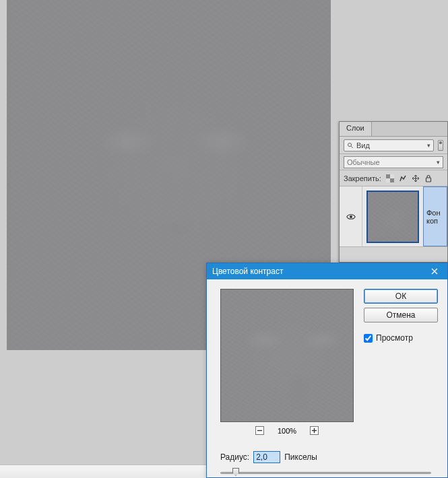 The image size is (448, 478). What do you see at coordinates (389, 145) in the screenshot?
I see `layer-filter-select: Вид ▾` at bounding box center [389, 145].